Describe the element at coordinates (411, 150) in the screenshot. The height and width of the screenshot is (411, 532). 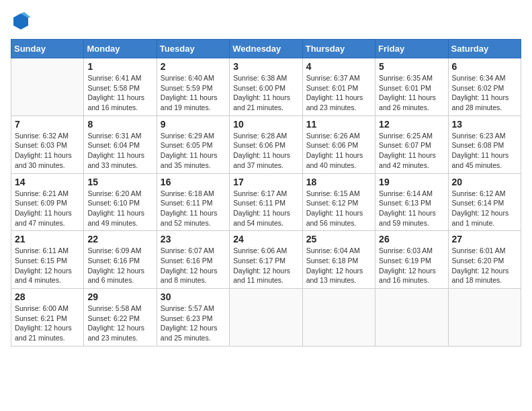
I see `day-info: Sunrise: 6:25 AMSunset: 6:07 PMDaylight:…` at that location.